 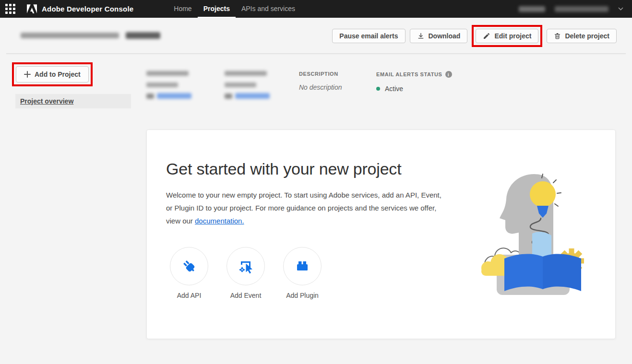 What do you see at coordinates (421, 36) in the screenshot?
I see `download-icon` at bounding box center [421, 36].